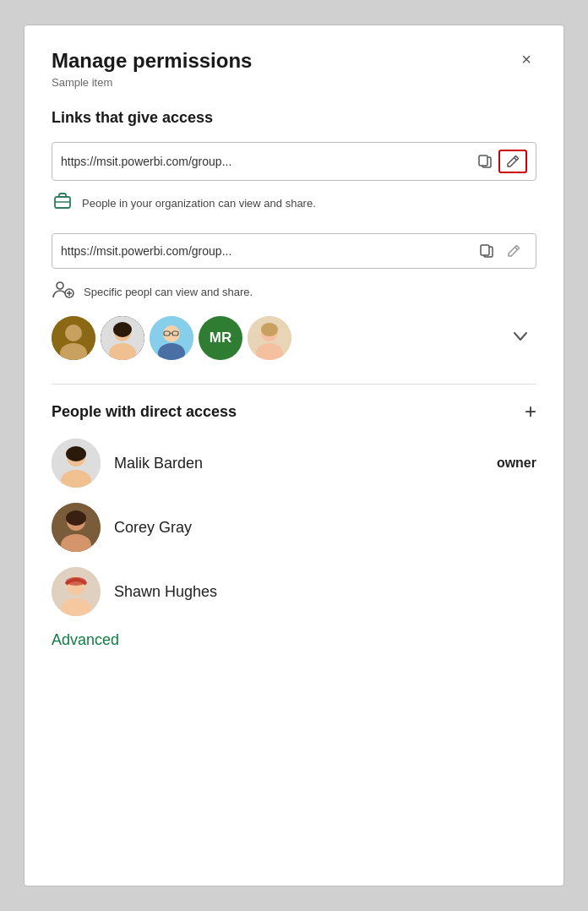 This screenshot has height=911, width=588. I want to click on person-row-malik: Malik Barden owner, so click(294, 463).